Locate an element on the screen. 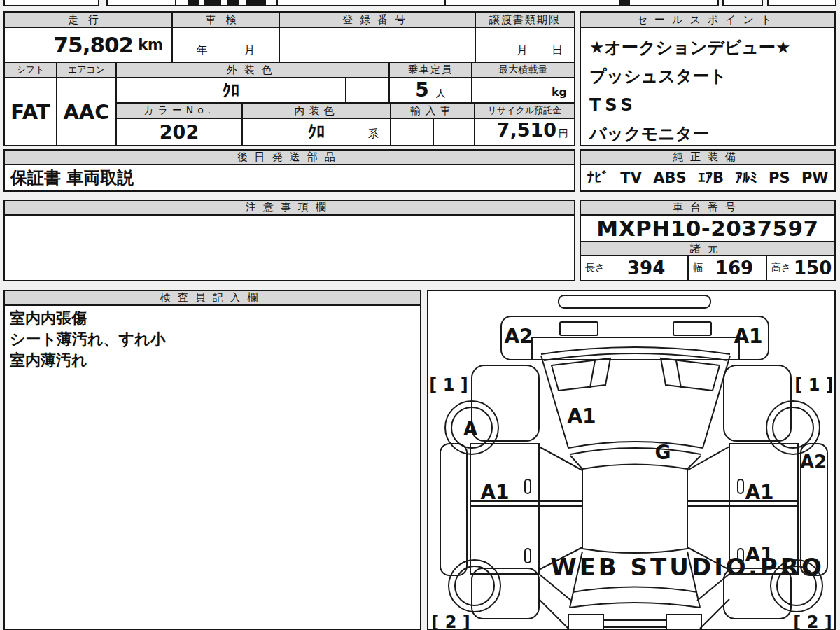 The height and width of the screenshot is (630, 840). inspection-year-suffix: 年 is located at coordinates (202, 50).